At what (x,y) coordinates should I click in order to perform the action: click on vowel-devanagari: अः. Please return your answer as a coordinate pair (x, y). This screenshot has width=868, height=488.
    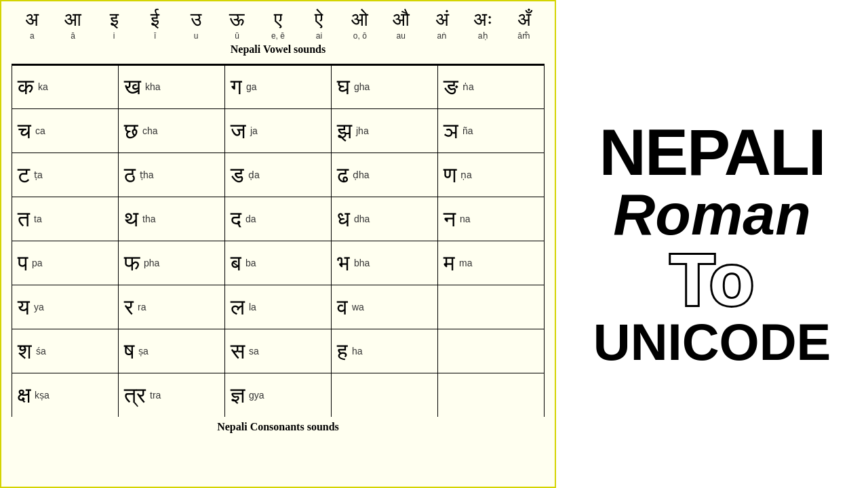
    Looking at the image, I should click on (483, 20).